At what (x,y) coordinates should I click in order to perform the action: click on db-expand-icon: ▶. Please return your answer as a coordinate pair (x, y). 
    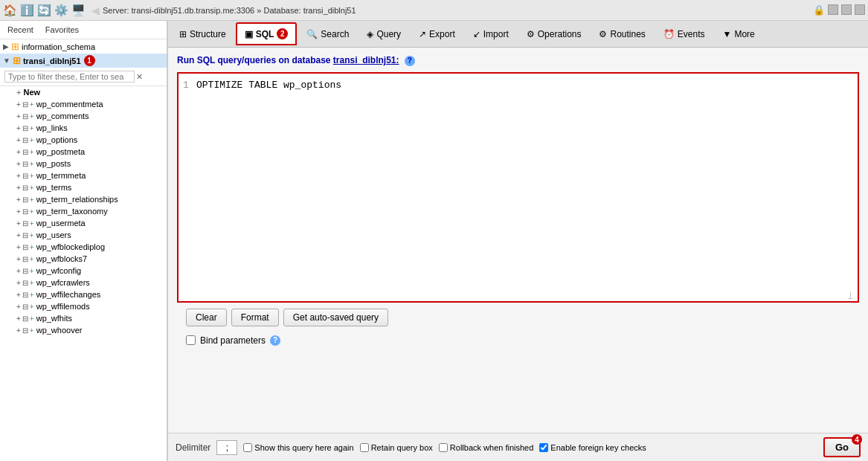
    Looking at the image, I should click on (6, 46).